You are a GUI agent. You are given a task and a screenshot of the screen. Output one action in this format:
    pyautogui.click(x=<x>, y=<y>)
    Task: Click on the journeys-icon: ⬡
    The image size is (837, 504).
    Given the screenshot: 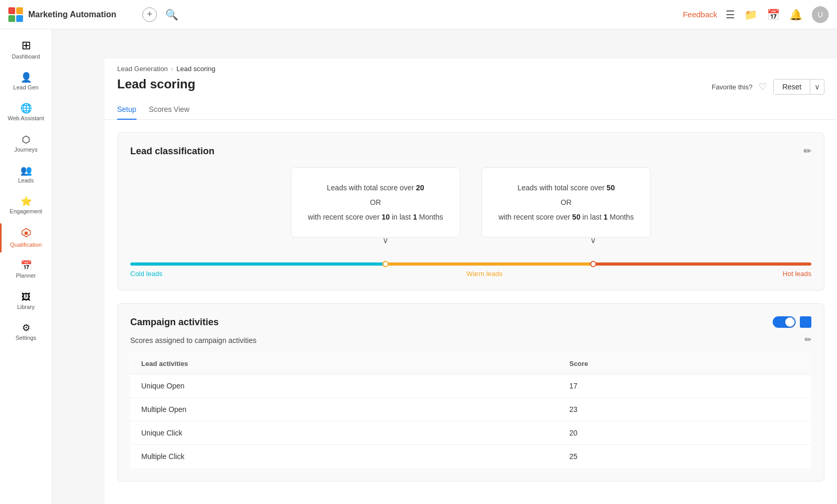 What is the action you would take?
    pyautogui.click(x=26, y=140)
    